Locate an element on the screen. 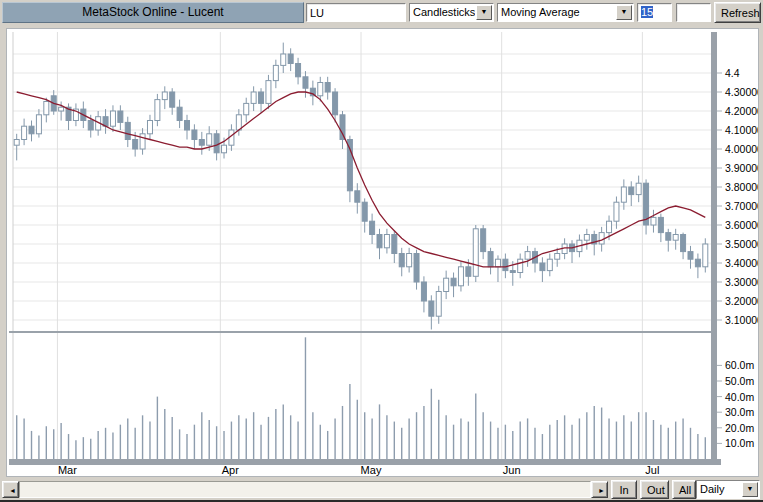  month-label: Mar is located at coordinates (68, 470).